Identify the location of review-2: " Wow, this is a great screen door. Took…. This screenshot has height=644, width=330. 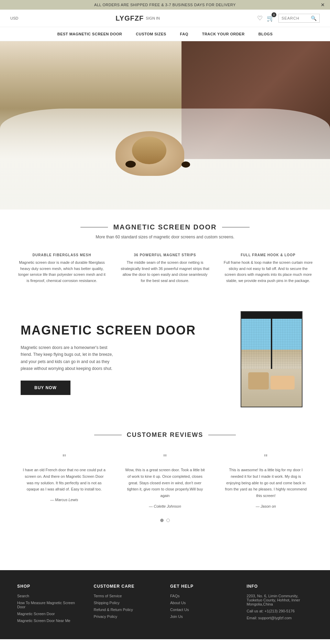
(165, 480).